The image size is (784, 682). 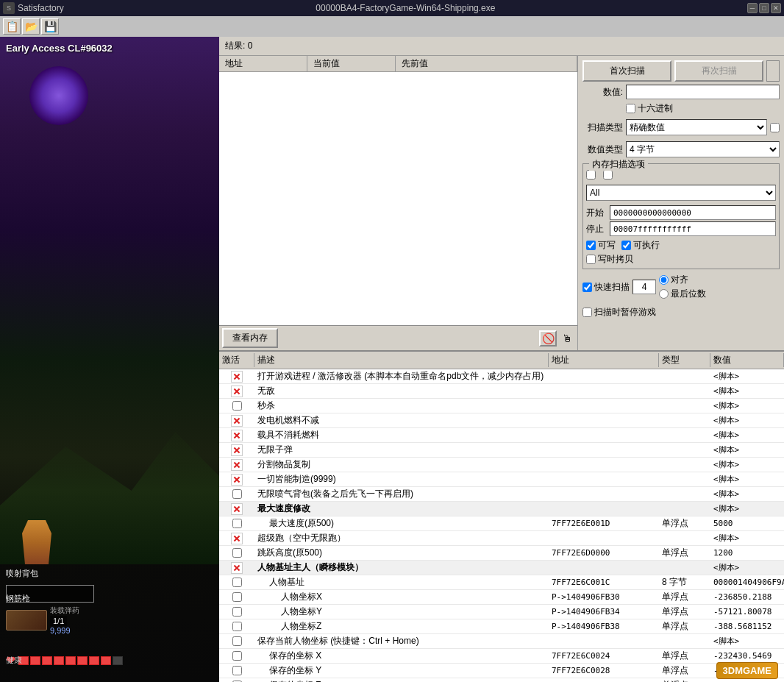 I want to click on executable-cb, so click(x=627, y=246).